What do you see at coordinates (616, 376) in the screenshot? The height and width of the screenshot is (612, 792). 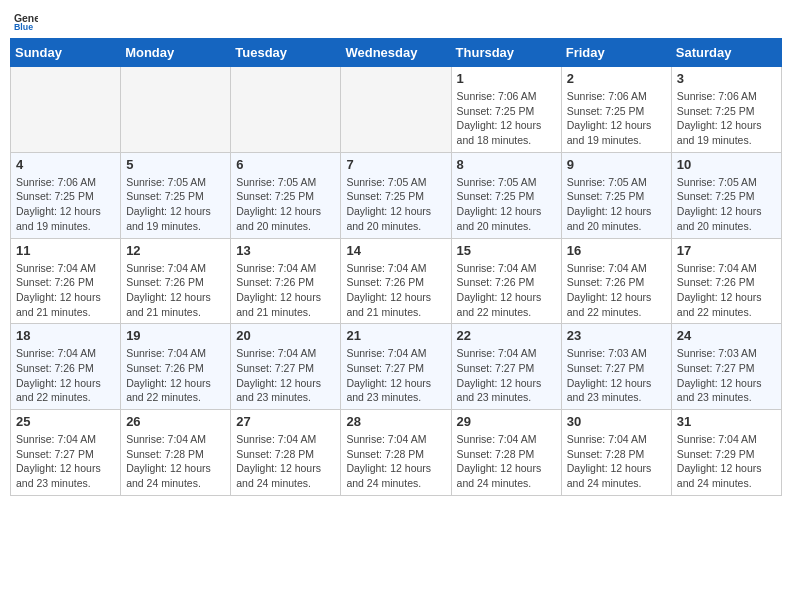 I see `day-info: Sunrise: 7:03 AM Sunset: 7:27 PM Dayligh…` at bounding box center [616, 376].